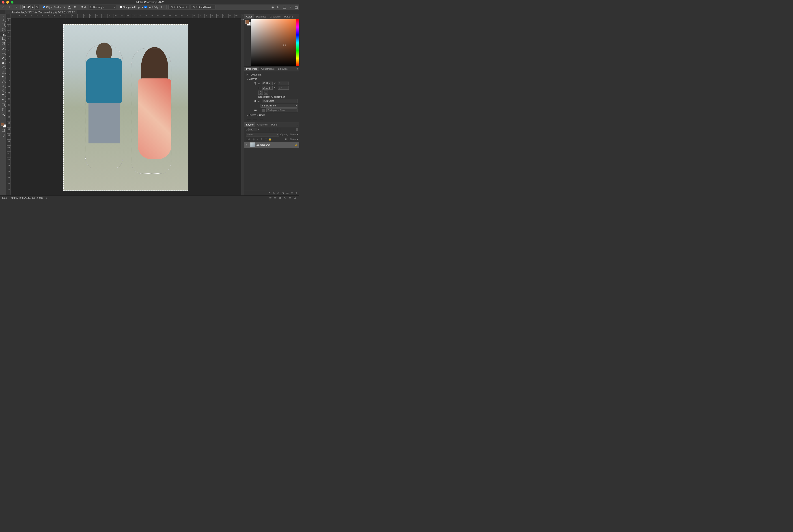 The image size is (793, 532). I want to click on tab-channels: Channels, so click(263, 125).